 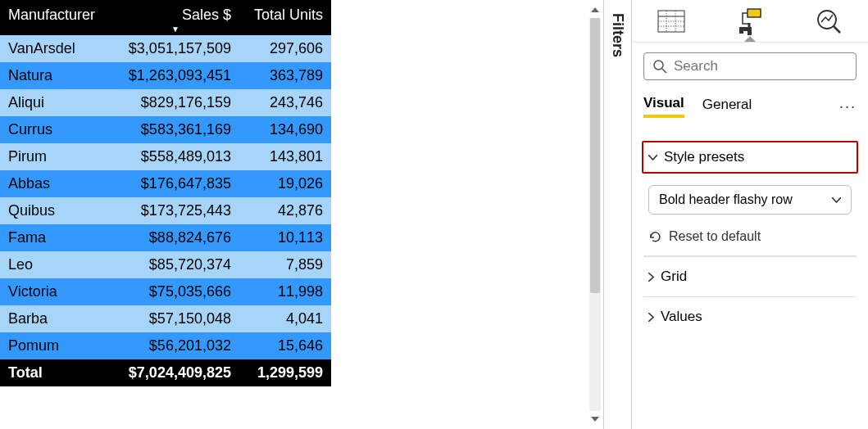 I want to click on column-header-sales-label: Sales $, so click(x=207, y=15).